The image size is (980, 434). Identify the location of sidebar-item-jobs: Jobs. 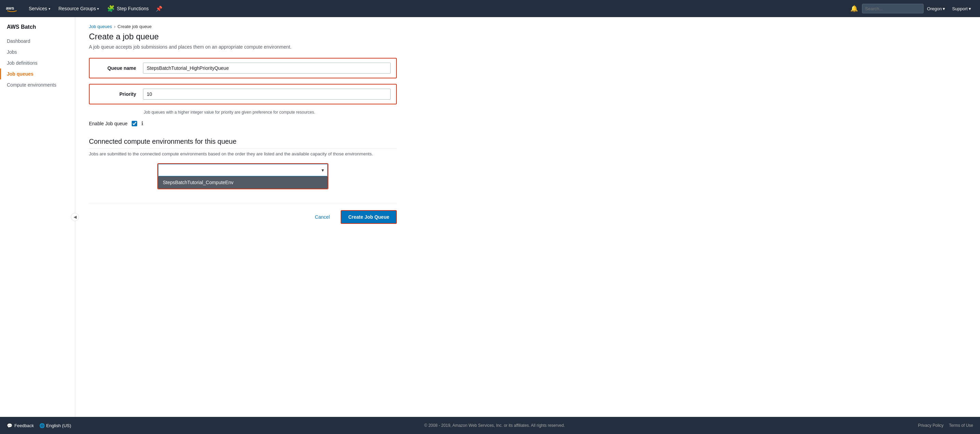
(37, 52).